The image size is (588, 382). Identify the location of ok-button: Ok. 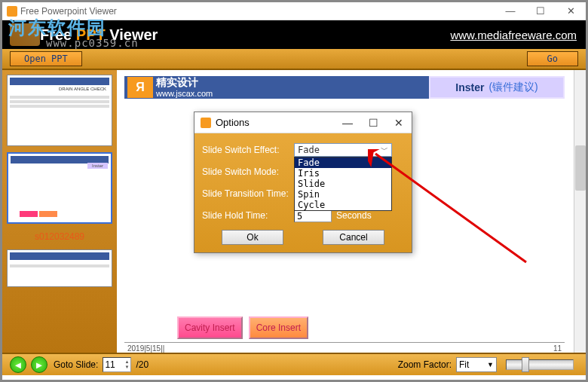
(253, 237).